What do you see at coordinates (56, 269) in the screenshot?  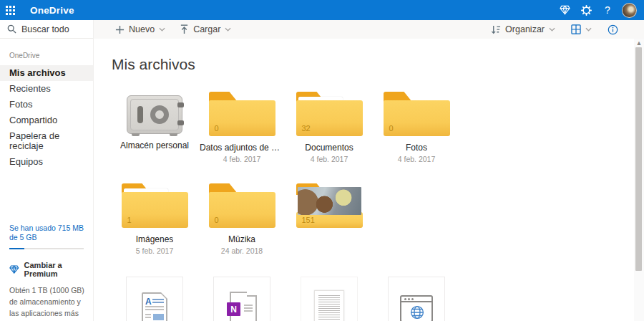 I see `premium-title: Cambiar a Premium` at bounding box center [56, 269].